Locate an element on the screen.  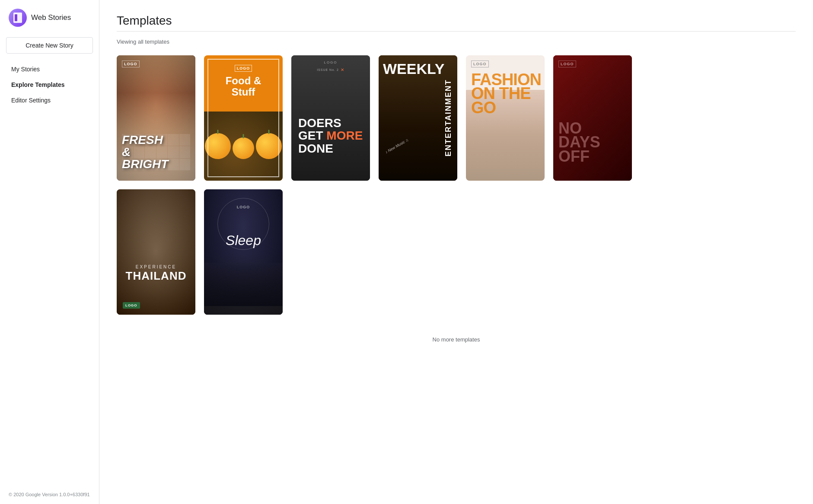
t7-logo: LOGO is located at coordinates (131, 305).